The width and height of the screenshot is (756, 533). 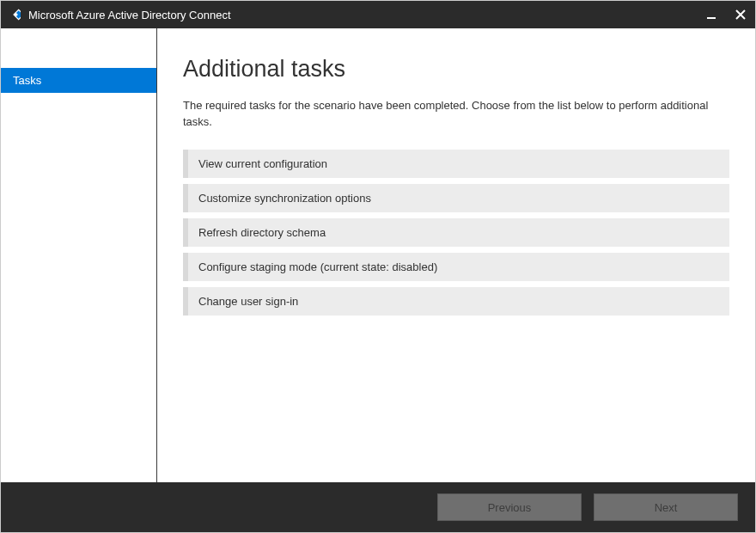 What do you see at coordinates (79, 81) in the screenshot?
I see `sidebar-item-tasks: Tasks` at bounding box center [79, 81].